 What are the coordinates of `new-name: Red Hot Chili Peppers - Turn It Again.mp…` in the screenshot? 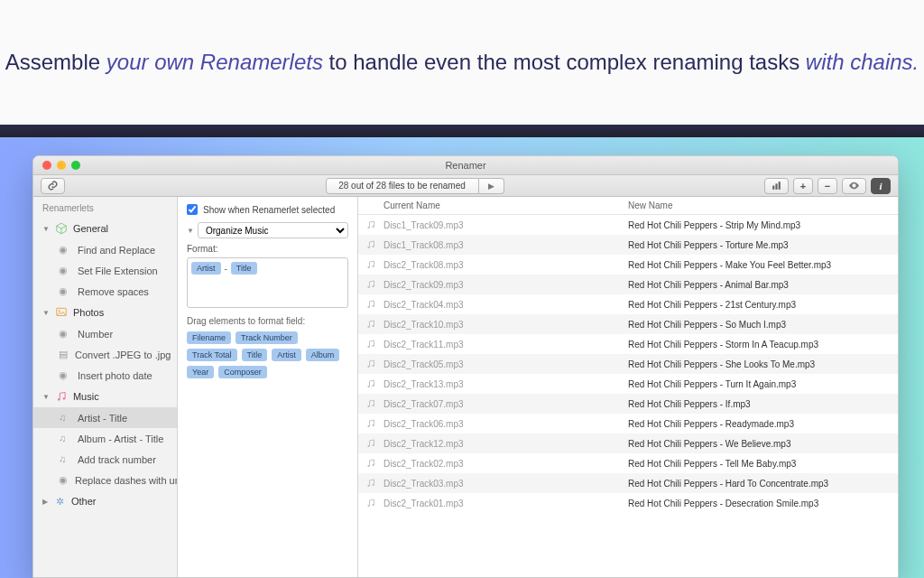 It's located at (763, 385).